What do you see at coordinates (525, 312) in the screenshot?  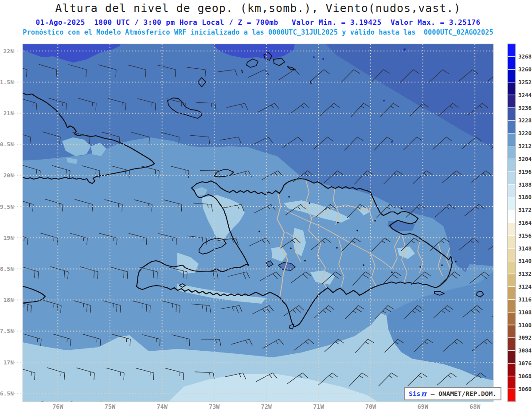 I see `colorbar-label: 3108` at bounding box center [525, 312].